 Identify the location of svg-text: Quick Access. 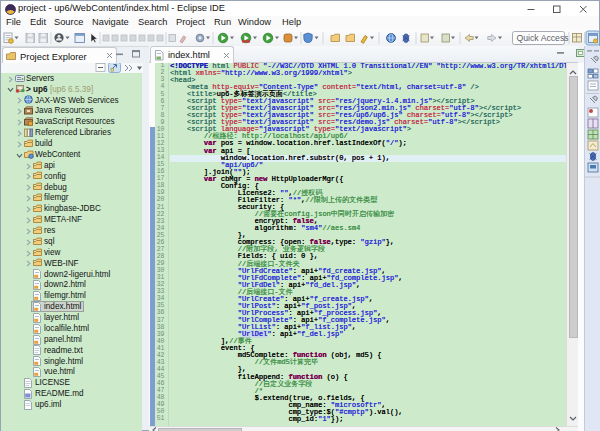
(544, 38).